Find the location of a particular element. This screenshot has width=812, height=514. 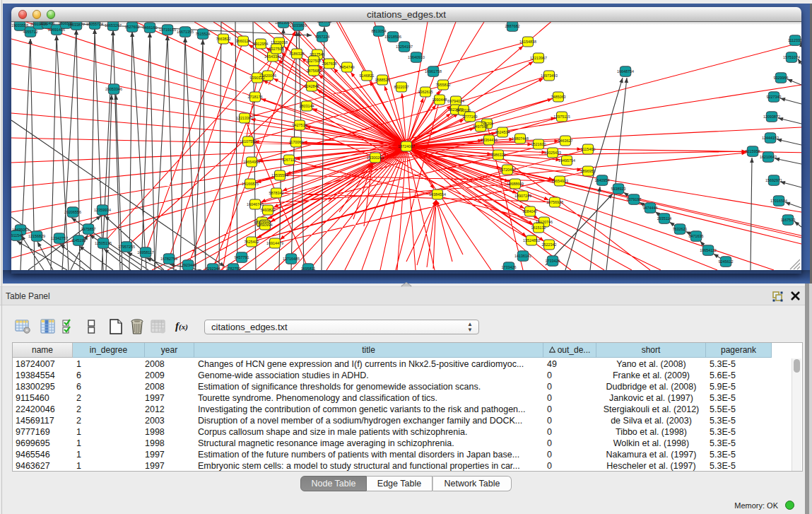

svg-text: 15720407 is located at coordinates (507, 170).